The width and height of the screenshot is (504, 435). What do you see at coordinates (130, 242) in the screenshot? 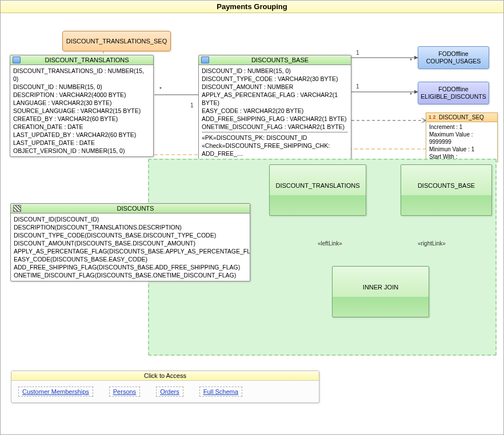
I see `view-discounts: DISCOUNTS DISCOUNT_ID(DISCOUNT_ID) DESCR…` at bounding box center [130, 242].